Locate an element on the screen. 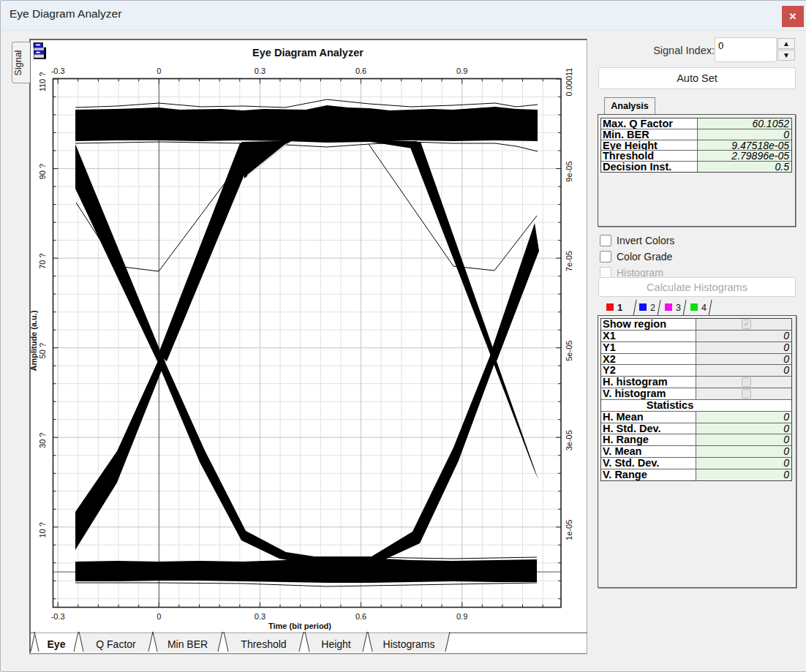  svg-text: 110 ? is located at coordinates (42, 82).